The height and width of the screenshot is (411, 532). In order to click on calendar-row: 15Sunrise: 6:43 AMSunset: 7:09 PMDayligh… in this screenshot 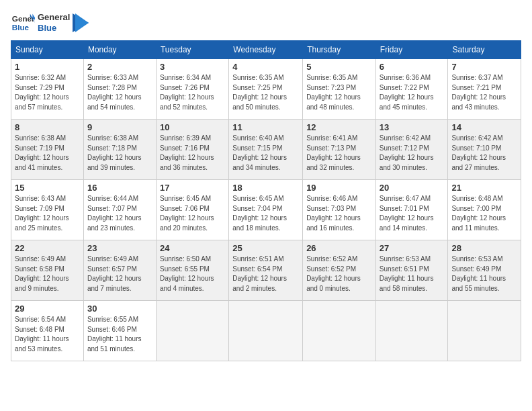, I will do `click(266, 210)`.